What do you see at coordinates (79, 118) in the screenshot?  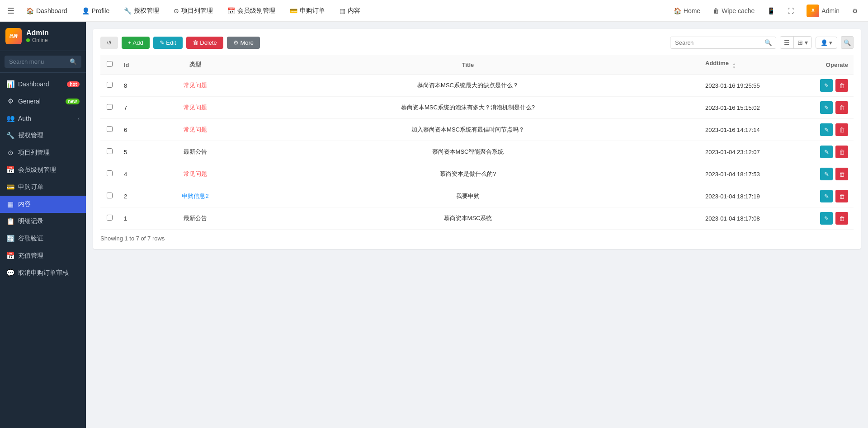 I see `collapse-arrow-auth: ‹` at bounding box center [79, 118].